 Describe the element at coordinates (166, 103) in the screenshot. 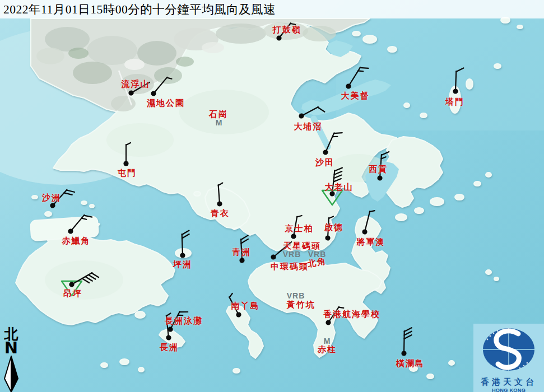

I see `station-label-wetland-park: 濕地公園` at that location.